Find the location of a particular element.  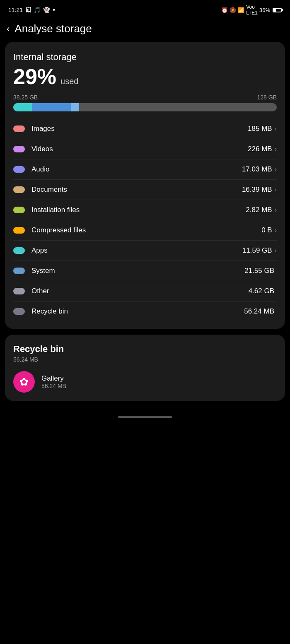

status-right: ⏰ 🔕 📶 VooLTE1 36% is located at coordinates (251, 10).